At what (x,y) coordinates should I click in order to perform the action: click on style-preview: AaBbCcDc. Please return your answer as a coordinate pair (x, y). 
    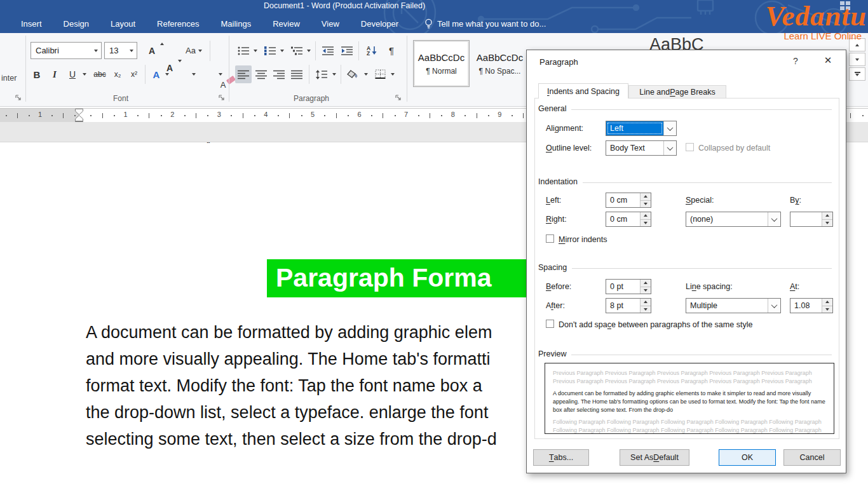
    Looking at the image, I should click on (499, 57).